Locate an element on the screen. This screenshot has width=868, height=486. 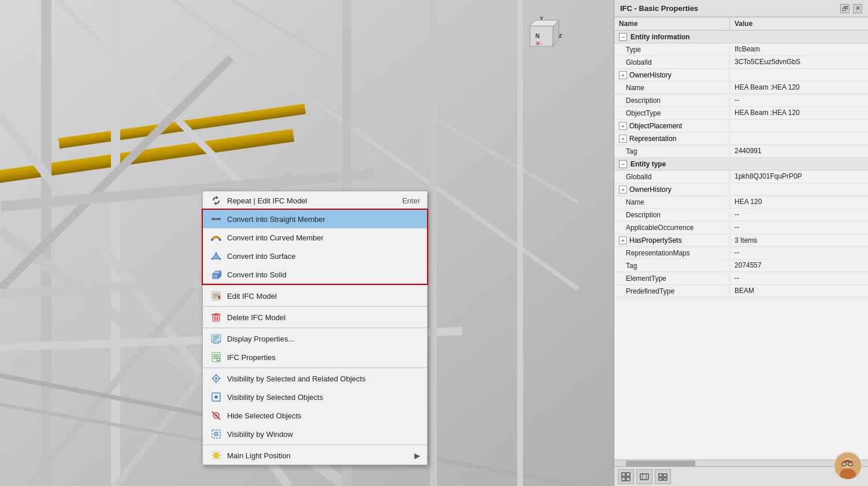
svg-text: X- is located at coordinates (539, 43).